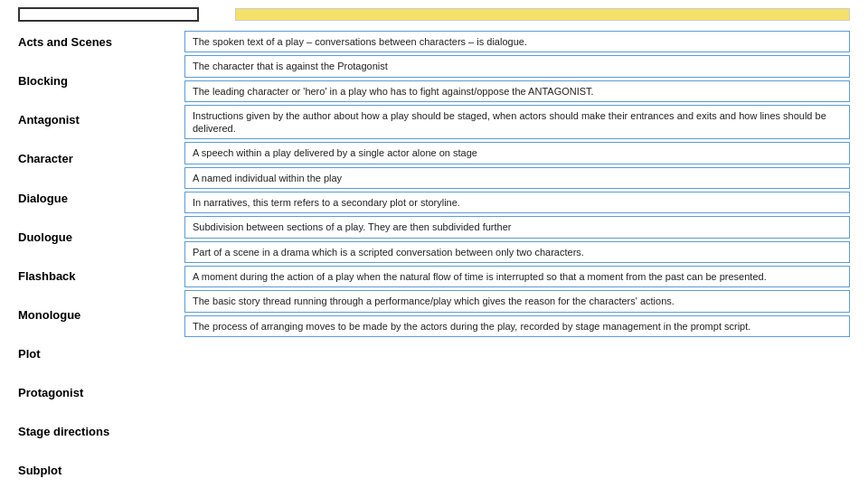 This screenshot has height=488, width=868. I want to click on left-item-10: Stage directions, so click(90, 432).